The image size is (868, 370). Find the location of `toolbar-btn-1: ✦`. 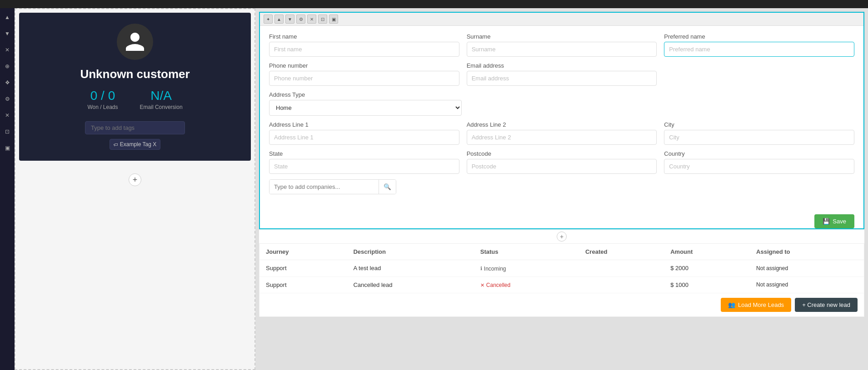

toolbar-btn-1: ✦ is located at coordinates (268, 19).